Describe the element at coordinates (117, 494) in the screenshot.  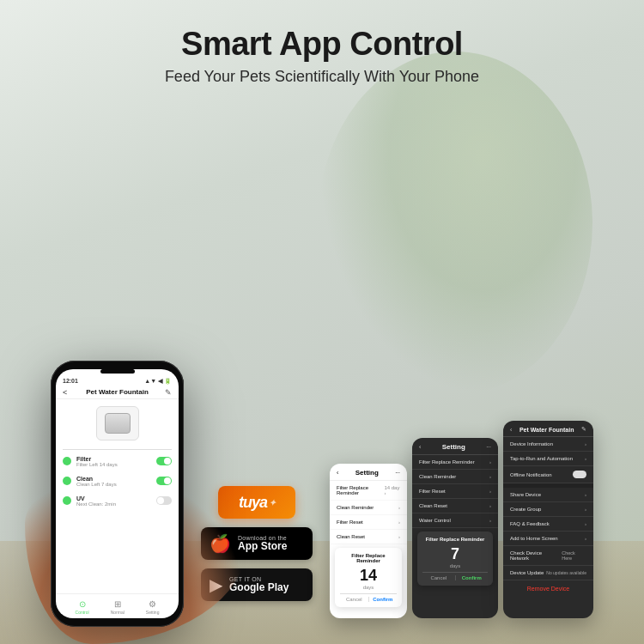
I see `phone-mockup: 12:01 ▲▼ ◀ 🔋 < Pet Water Fountain ✎` at that location.